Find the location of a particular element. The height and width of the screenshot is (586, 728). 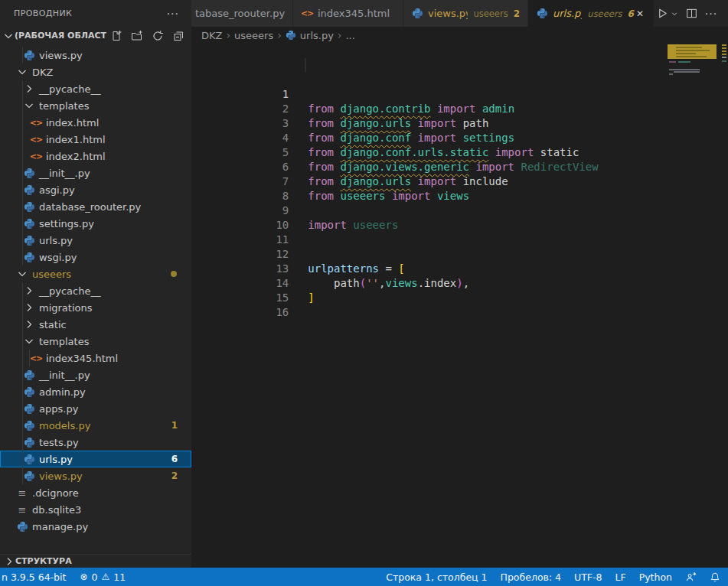

views-more-actions-icon: ··· is located at coordinates (173, 14).